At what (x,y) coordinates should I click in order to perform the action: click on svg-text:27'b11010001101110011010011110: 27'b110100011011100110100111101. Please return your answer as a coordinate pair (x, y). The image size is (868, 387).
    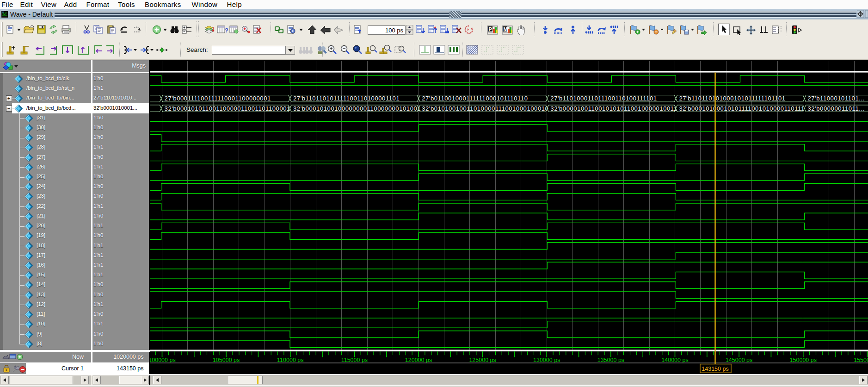
    Looking at the image, I should click on (603, 98).